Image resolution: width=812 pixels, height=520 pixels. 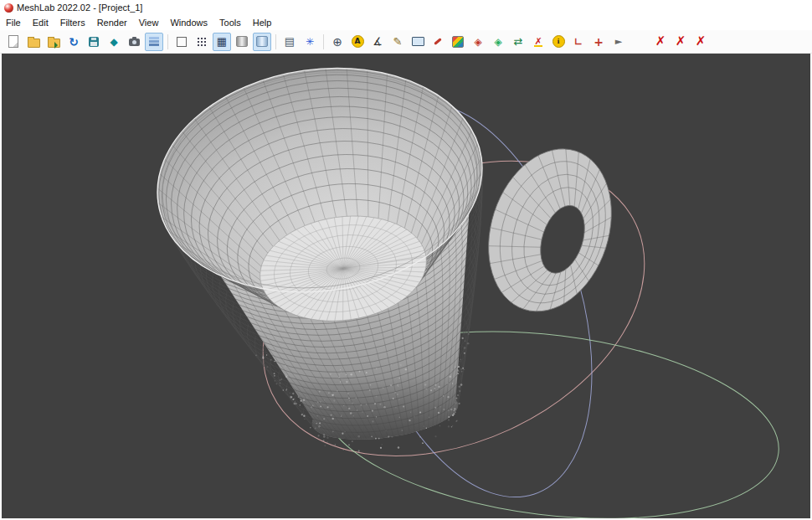 I want to click on toolbar-edit-pick-button: ✎, so click(x=398, y=42).